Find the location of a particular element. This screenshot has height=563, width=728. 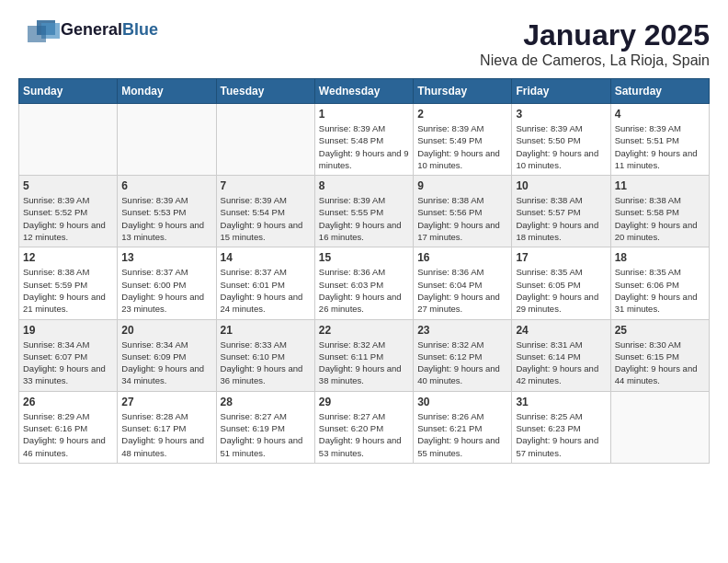

day-info: Sunrise: 8:26 AM Sunset: 6:21 PM Dayligh… is located at coordinates (462, 434).